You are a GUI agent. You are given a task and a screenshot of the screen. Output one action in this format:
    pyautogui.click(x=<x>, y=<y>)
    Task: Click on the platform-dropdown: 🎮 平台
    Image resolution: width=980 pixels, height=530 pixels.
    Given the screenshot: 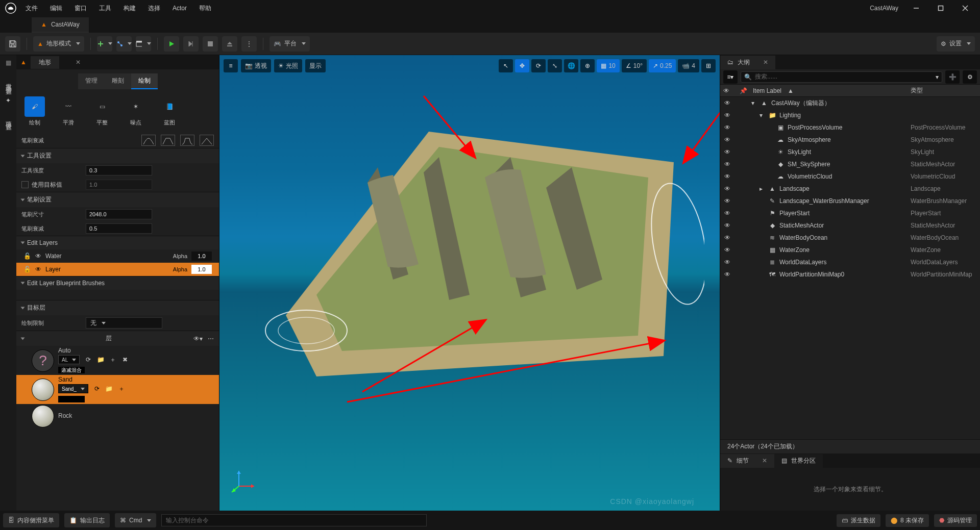 What is the action you would take?
    pyautogui.click(x=290, y=44)
    